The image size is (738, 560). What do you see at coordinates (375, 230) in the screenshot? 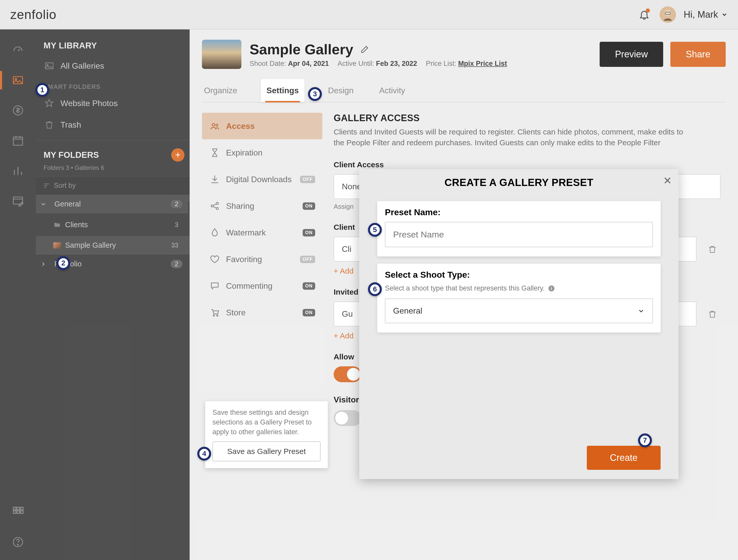
I see `callout-5: 5` at bounding box center [375, 230].